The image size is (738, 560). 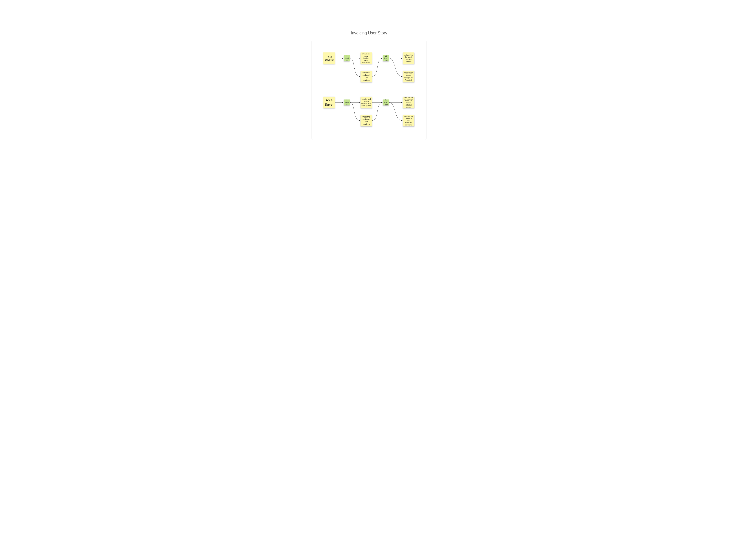 What do you see at coordinates (347, 102) in the screenshot?
I see `note-buyer-want: I want to` at bounding box center [347, 102].